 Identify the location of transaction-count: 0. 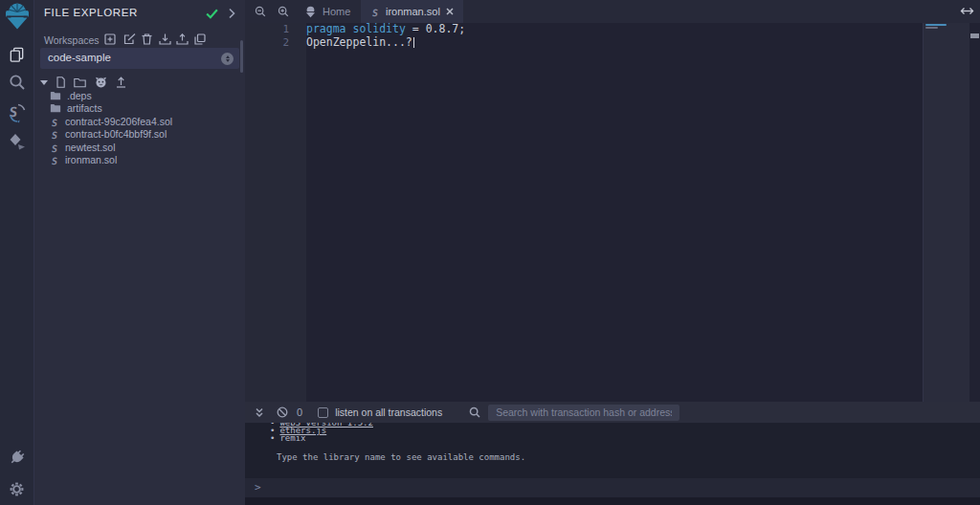
(300, 412).